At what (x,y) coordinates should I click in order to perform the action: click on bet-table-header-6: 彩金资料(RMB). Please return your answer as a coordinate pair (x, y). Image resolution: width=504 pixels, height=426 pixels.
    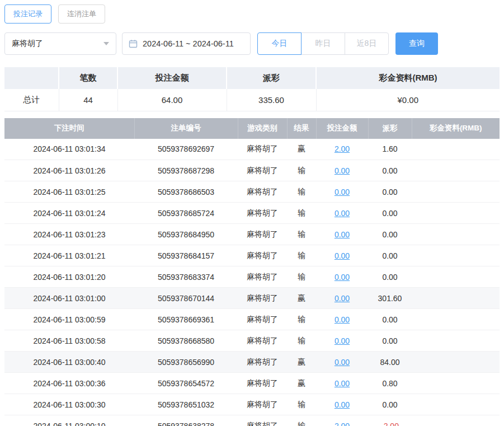
    Looking at the image, I should click on (455, 129).